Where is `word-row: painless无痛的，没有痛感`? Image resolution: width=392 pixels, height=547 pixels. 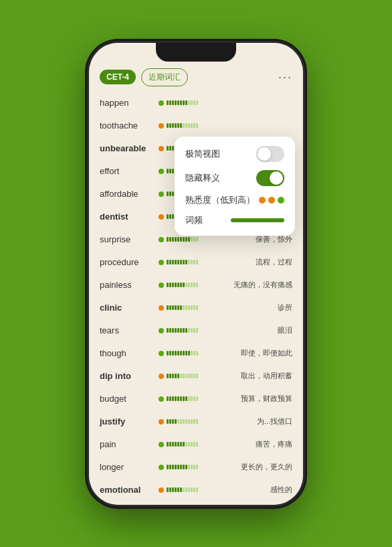
word-row: painless无痛的，没有痛感 is located at coordinates (196, 285).